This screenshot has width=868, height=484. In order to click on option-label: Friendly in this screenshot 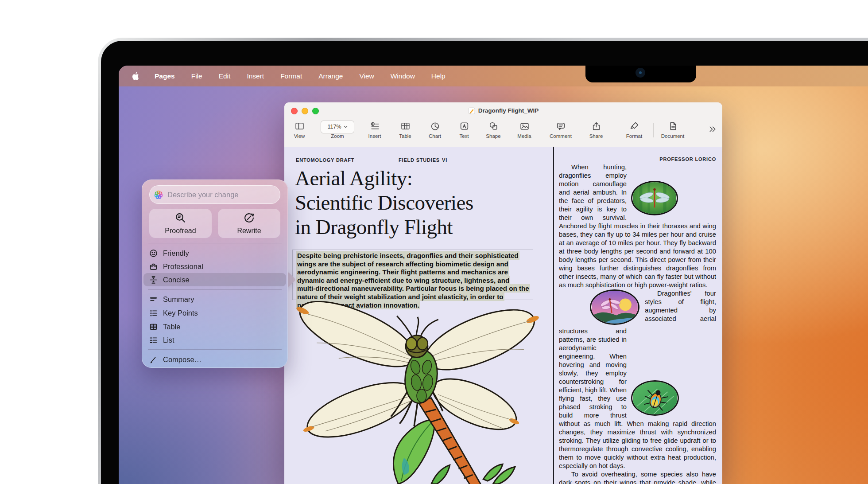, I will do `click(176, 254)`.